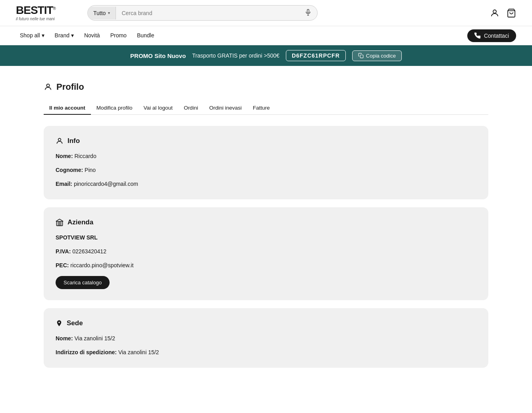 The image size is (532, 413). What do you see at coordinates (48, 87) in the screenshot?
I see `profile-icon` at bounding box center [48, 87].